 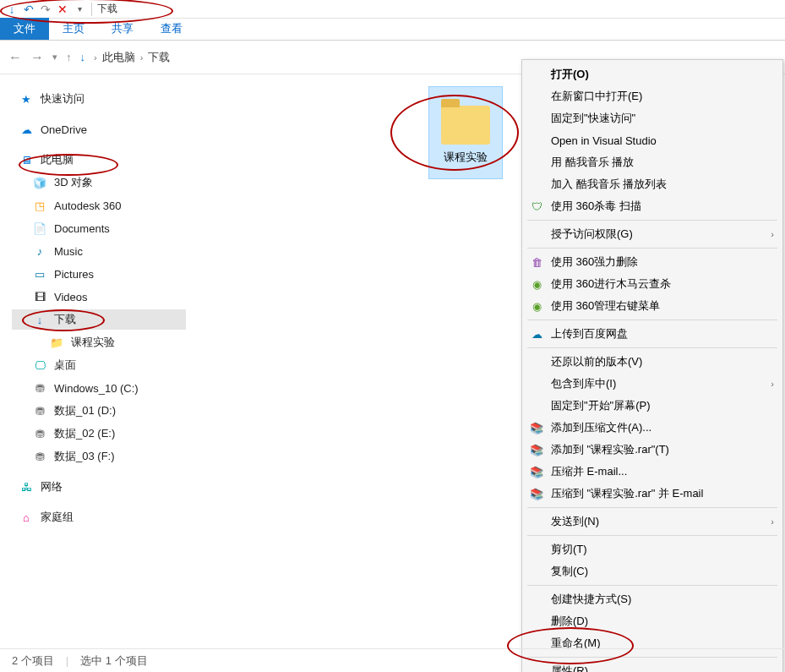 What do you see at coordinates (63, 99) in the screenshot?
I see `sidebar-label: 快速访问` at bounding box center [63, 99].